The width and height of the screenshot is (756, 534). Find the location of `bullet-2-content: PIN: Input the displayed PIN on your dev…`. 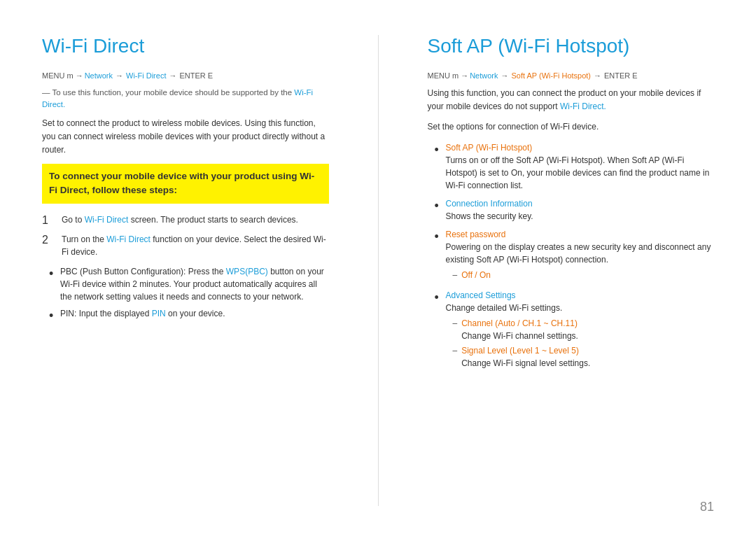

bullet-2-content: PIN: Input the displayed PIN on your dev… is located at coordinates (195, 314).